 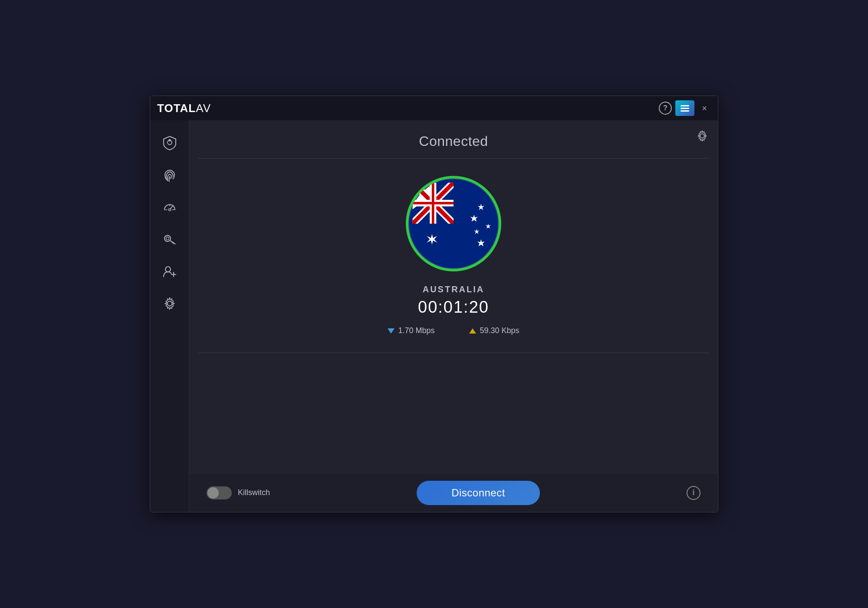 I want to click on title-bar: TOTAL AV ? ×, so click(x=434, y=108).